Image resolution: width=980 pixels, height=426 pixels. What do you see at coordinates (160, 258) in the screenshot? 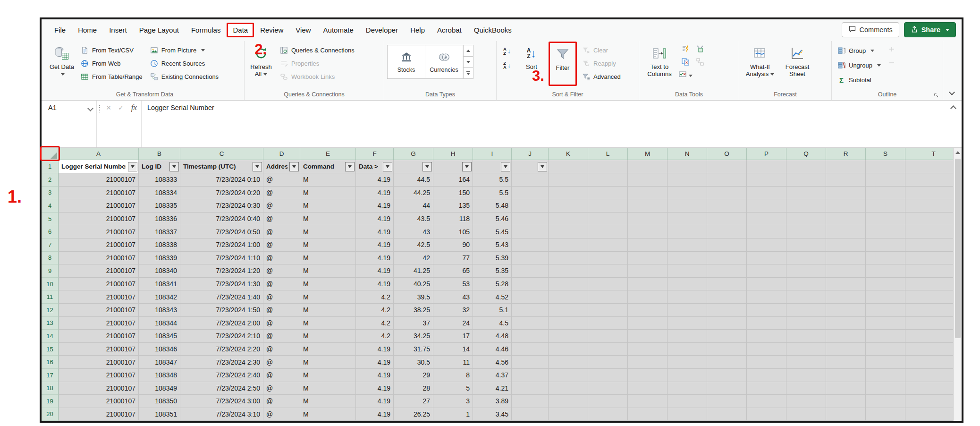
I see `cell: 108339` at bounding box center [160, 258].